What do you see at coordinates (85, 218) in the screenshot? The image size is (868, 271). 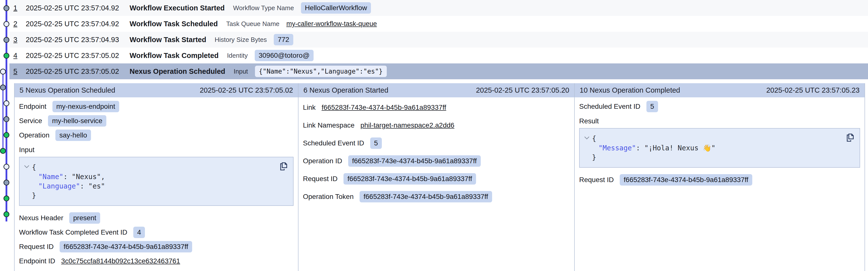 I see `field-value-badge: present` at bounding box center [85, 218].